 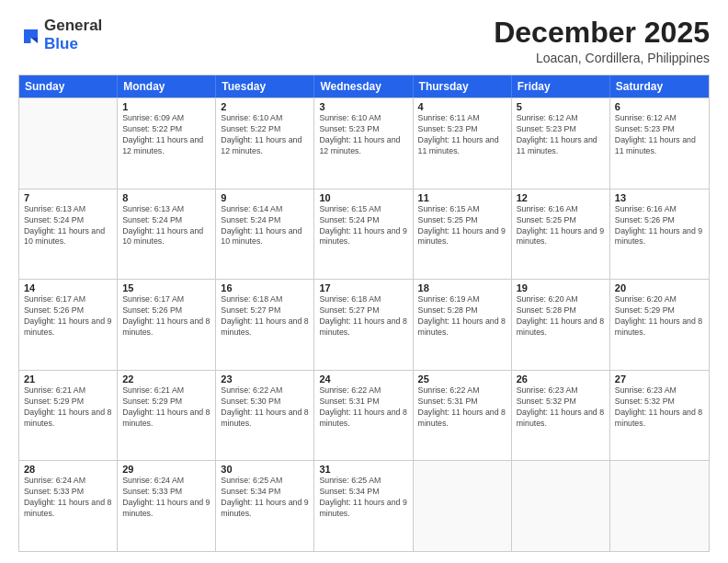 I want to click on day-info: Sunrise: 6:16 AMSunset: 5:25 PMDaylight:…, so click(x=561, y=226).